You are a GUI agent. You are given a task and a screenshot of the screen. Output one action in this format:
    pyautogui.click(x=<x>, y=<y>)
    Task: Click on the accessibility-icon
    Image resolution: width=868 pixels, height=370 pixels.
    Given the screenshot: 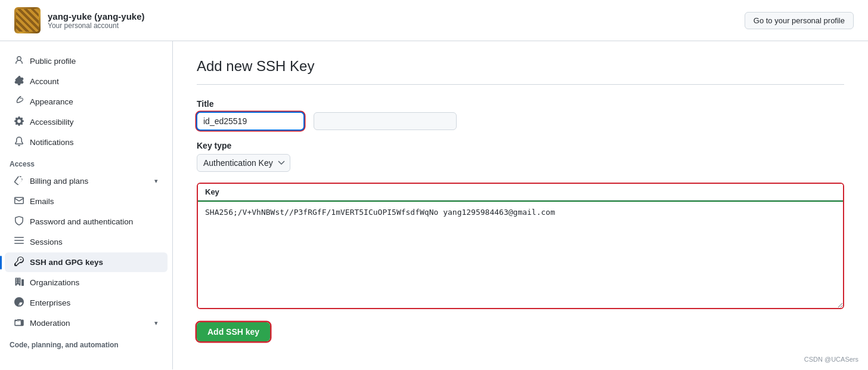 What is the action you would take?
    pyautogui.click(x=19, y=122)
    